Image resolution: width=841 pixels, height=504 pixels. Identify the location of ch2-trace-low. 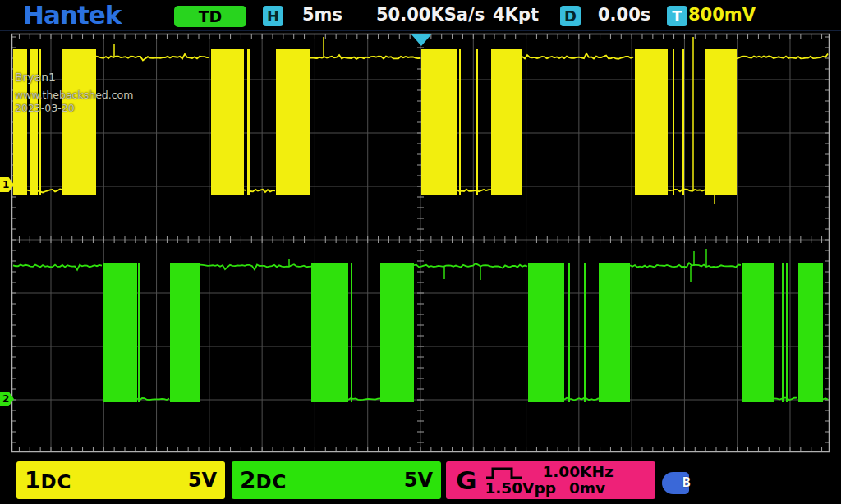
(825, 399).